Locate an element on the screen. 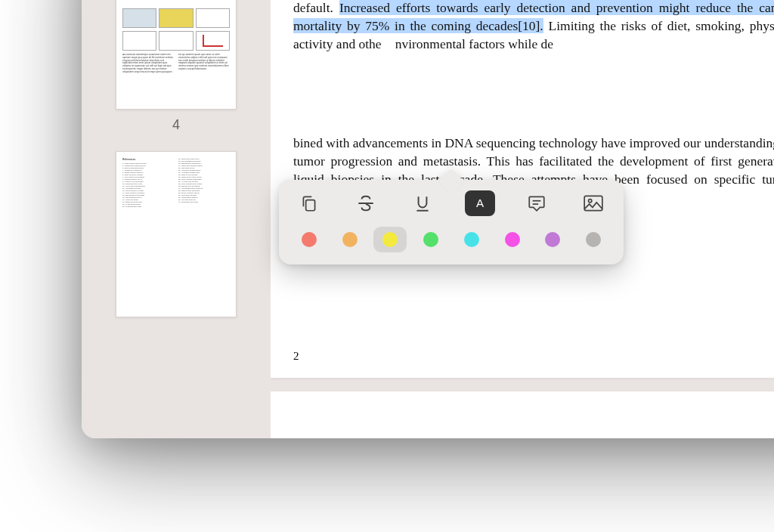 The image size is (774, 532). annotation-toolbar: A is located at coordinates (451, 222).